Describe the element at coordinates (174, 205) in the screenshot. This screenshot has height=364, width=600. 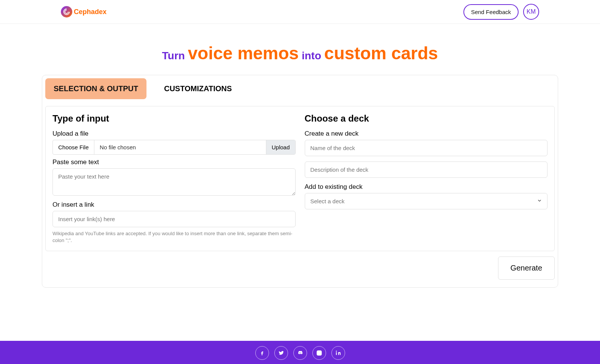
I see `link-label: Or insert a link` at that location.